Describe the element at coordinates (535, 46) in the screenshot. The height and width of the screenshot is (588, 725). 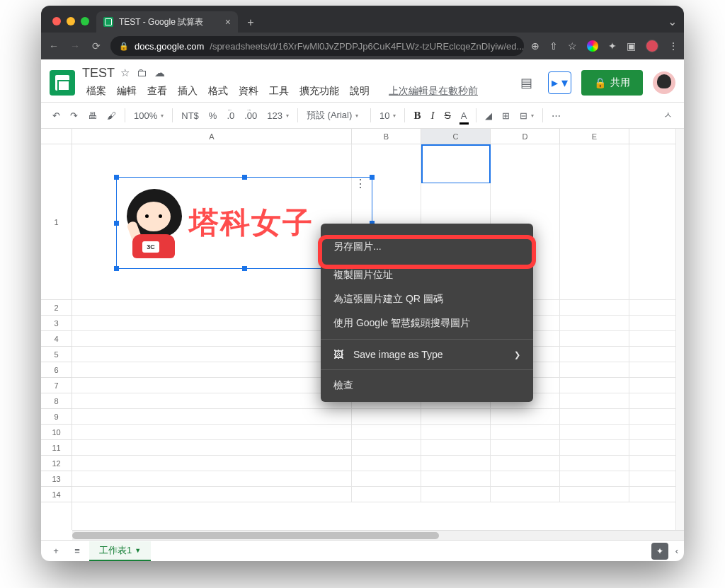
I see `search-icon: ⊕` at that location.